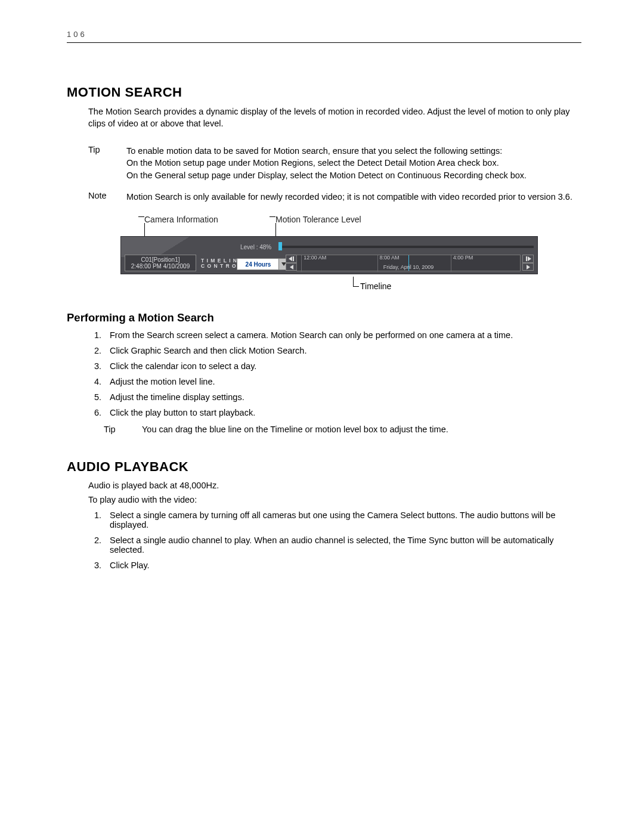  I want to click on tip-line: On the General setup page under Display,…, so click(354, 175).